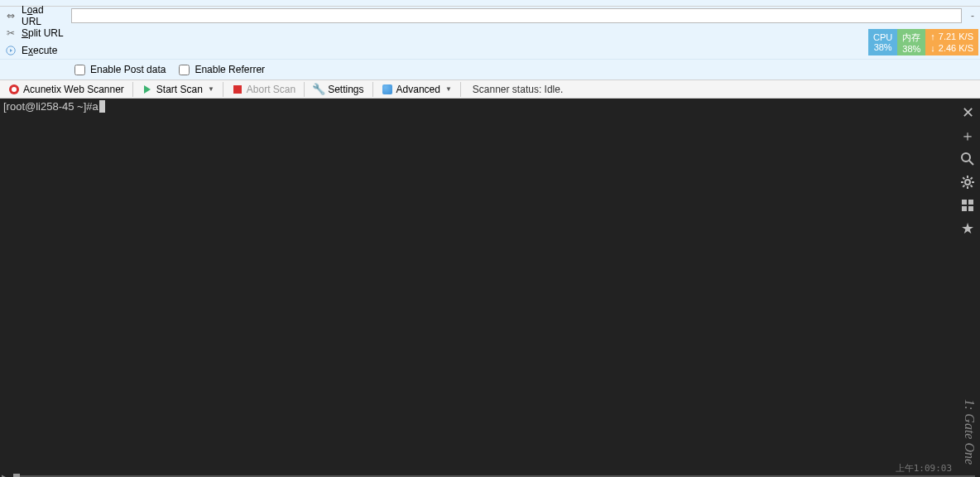 The height and width of the screenshot is (477, 980). I want to click on terminal-line: [root@li258-45 ~]# a, so click(490, 106).